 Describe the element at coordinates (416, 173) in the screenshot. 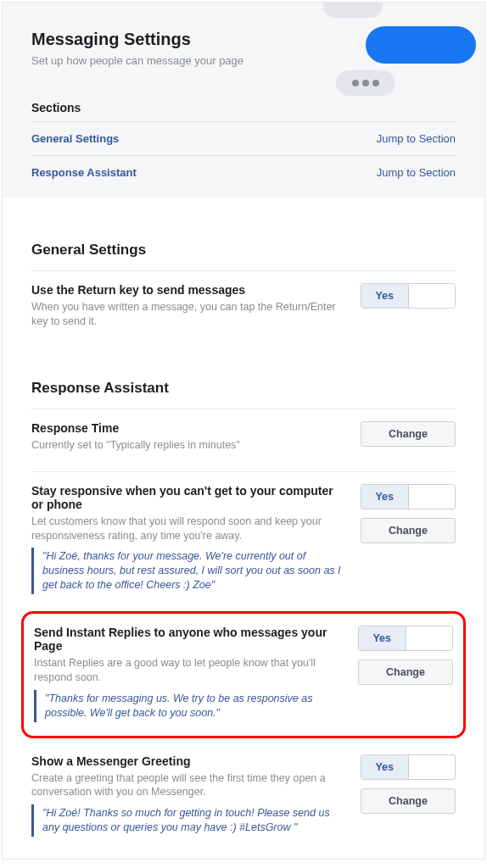

I see `jump-to-section-assistant: Jump to Section` at that location.